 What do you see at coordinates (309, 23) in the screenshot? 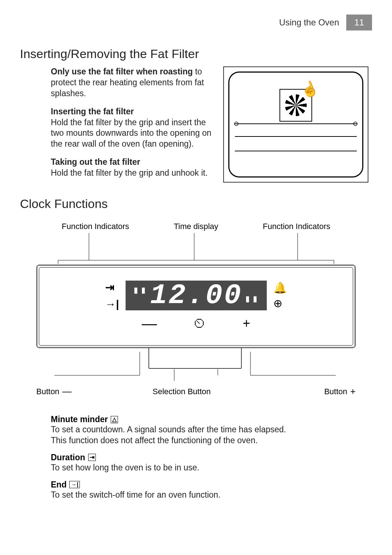
I see `header-section-title: Using the Oven` at bounding box center [309, 23].